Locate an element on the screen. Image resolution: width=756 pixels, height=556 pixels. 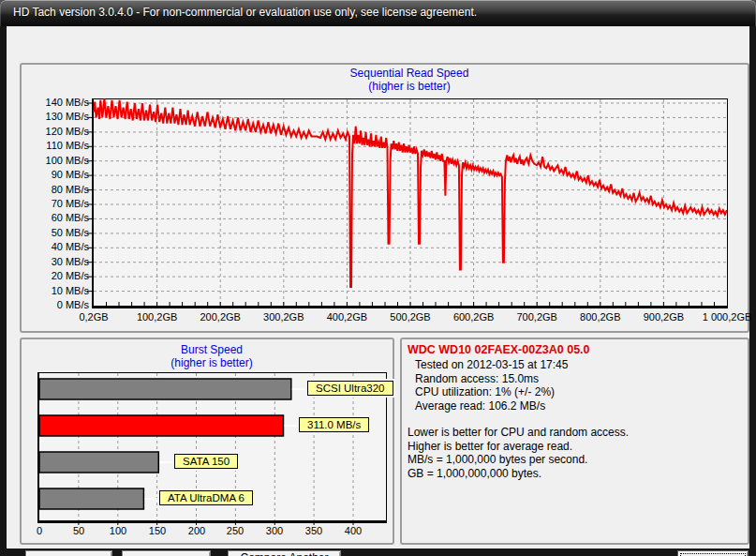
drive-model-title: WDC WD10 02FAEX-00Z3A0 05.0 is located at coordinates (575, 350).